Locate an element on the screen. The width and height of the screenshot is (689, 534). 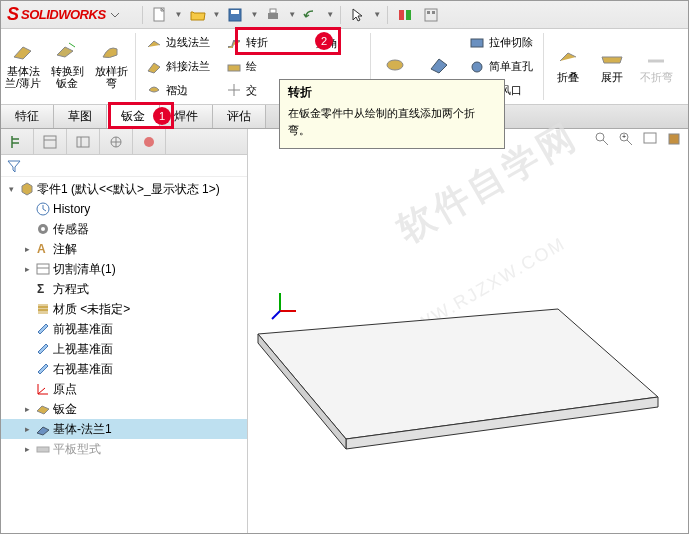
rebuild-button is located at coordinates (405, 15).